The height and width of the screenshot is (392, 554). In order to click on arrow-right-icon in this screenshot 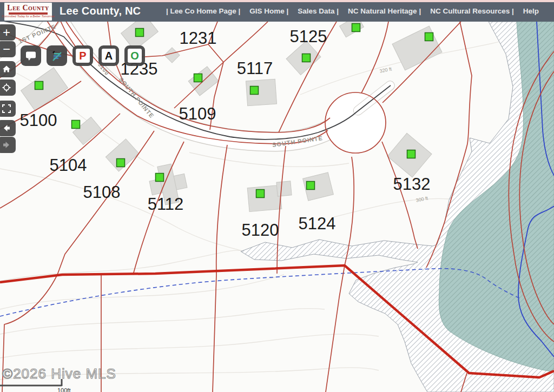, I will do `click(6, 145)`.